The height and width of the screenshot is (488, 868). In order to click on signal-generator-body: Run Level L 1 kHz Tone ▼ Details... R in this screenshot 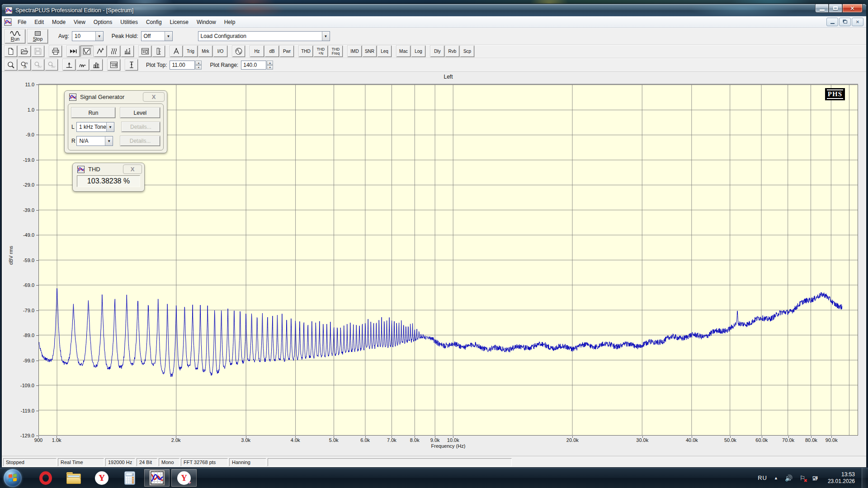, I will do `click(116, 127)`.